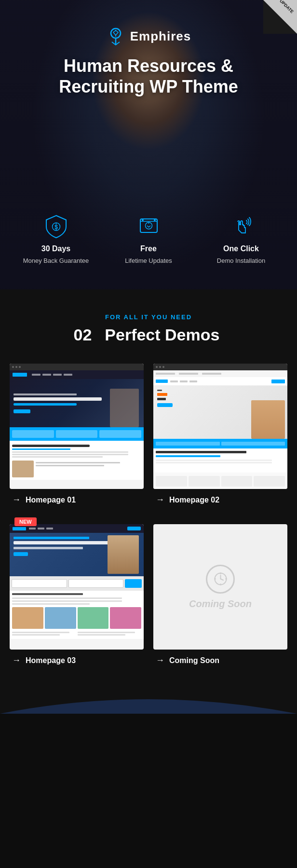 The height and width of the screenshot is (868, 297). What do you see at coordinates (148, 76) in the screenshot?
I see `hero-title: Human Resources & Recruiting WP Theme` at bounding box center [148, 76].